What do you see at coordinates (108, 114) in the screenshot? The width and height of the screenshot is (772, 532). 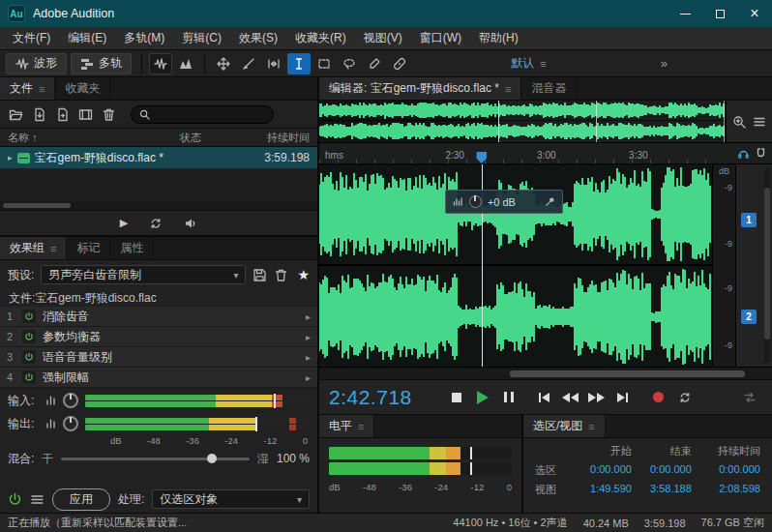 I see `trash-icon` at bounding box center [108, 114].